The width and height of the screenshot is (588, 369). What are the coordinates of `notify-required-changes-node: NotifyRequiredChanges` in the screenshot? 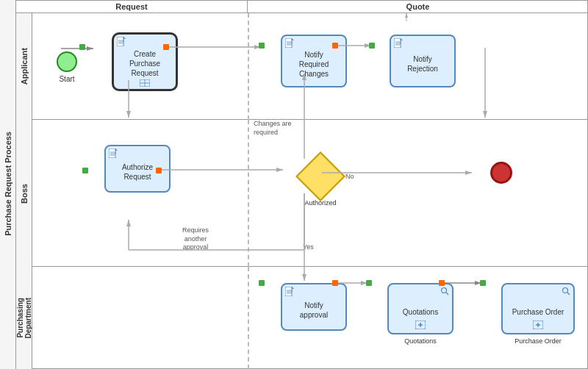 It's located at (314, 61).